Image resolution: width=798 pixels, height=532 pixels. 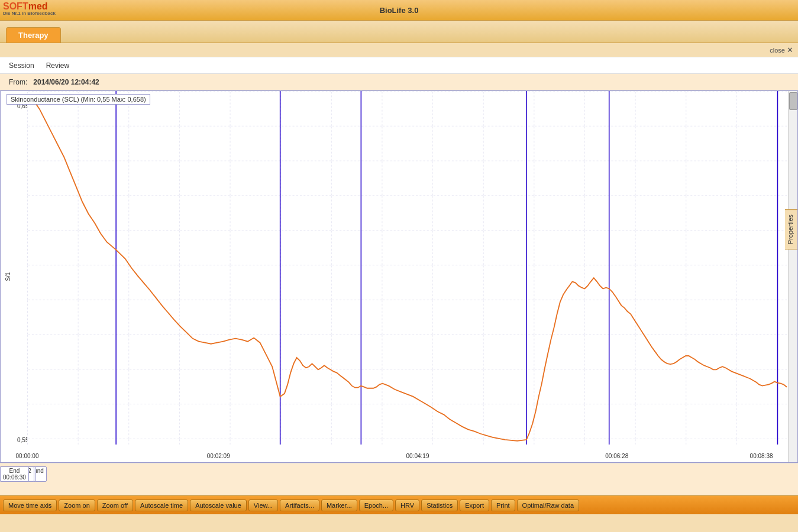 What do you see at coordinates (8, 277) in the screenshot?
I see `y-axis-label: S/1` at bounding box center [8, 277].